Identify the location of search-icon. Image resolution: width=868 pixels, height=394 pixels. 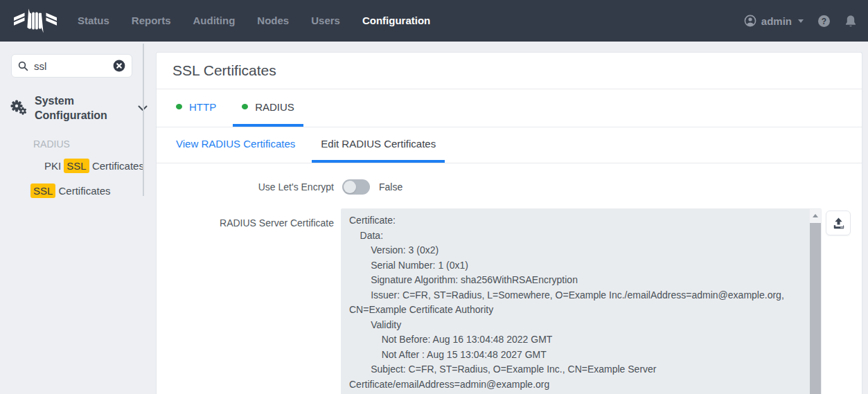
(24, 66).